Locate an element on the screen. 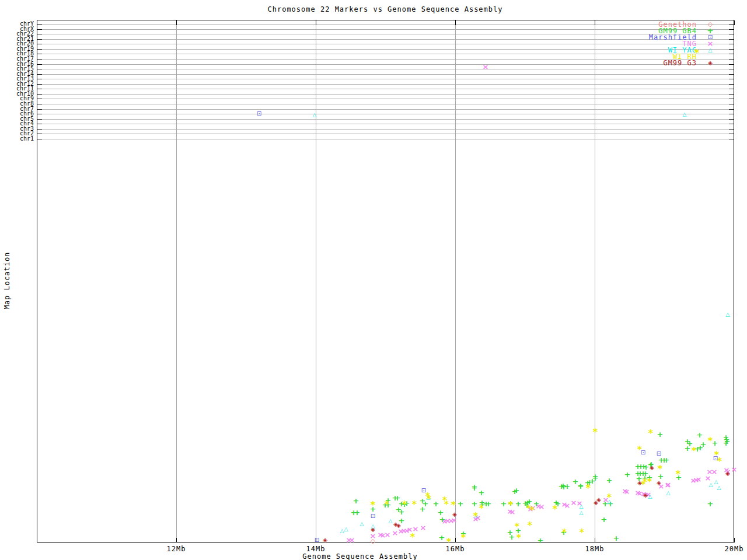 The height and width of the screenshot is (560, 747). chart-title: Chromosome 22 Markers vs Genome Sequence… is located at coordinates (374, 9).